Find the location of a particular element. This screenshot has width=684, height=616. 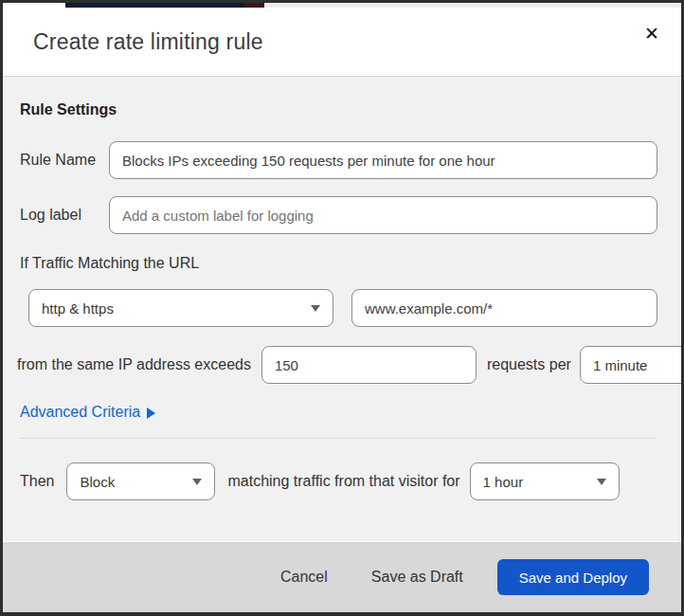

dialog-footer: Cancel Save as Draft Save and Deploy is located at coordinates (342, 576).